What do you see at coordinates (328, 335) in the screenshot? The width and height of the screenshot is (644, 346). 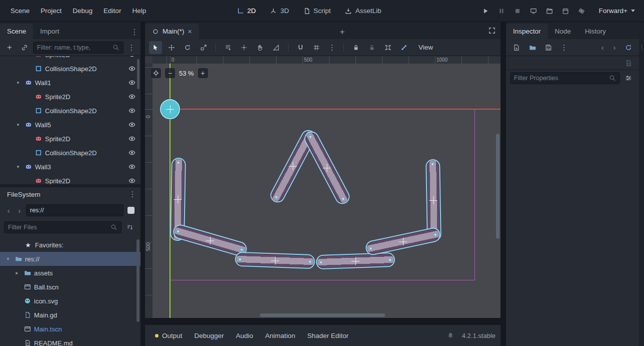 I see `bottom-tab-shader-editor: Shader Editor` at bounding box center [328, 335].